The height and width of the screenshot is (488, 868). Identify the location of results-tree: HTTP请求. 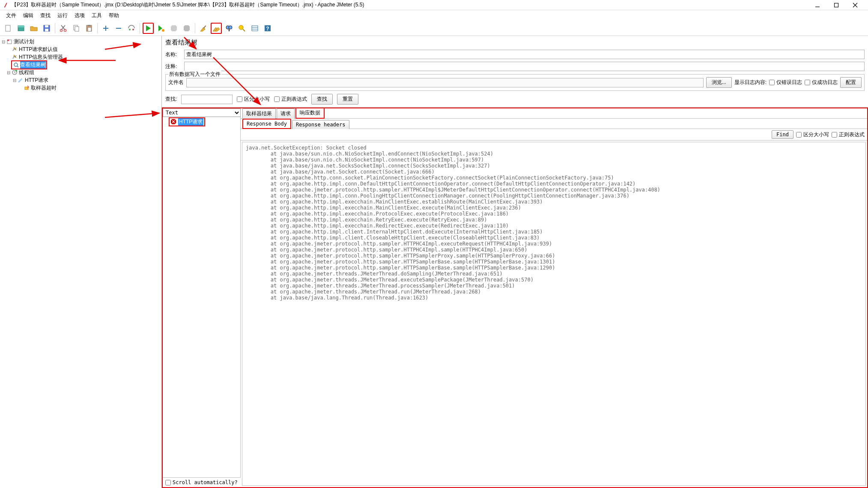
(202, 297).